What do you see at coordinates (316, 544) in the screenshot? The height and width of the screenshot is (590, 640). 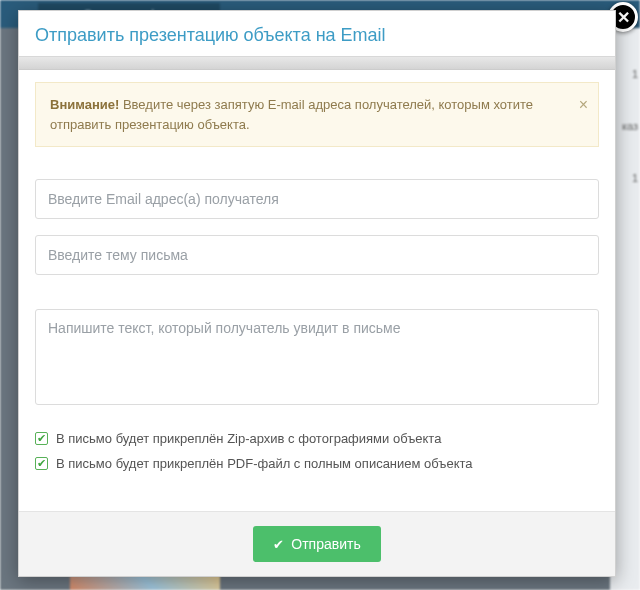 I see `send-button: ✔ Отправить` at bounding box center [316, 544].